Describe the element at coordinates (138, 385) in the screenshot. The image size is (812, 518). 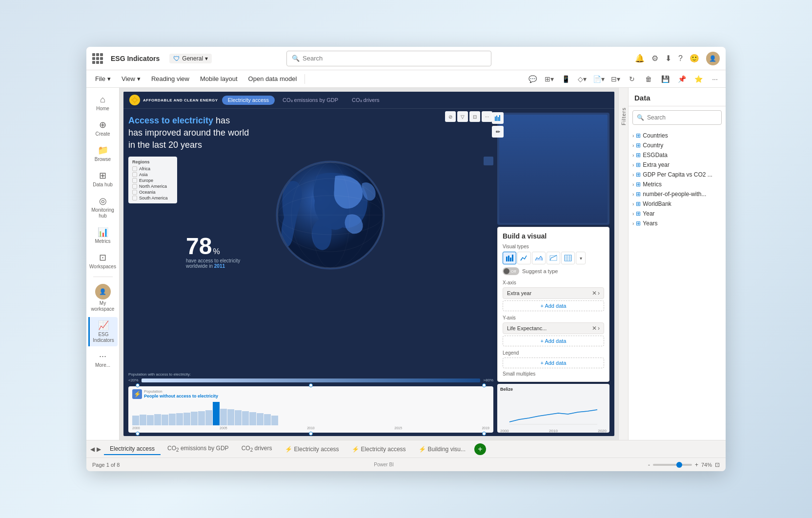
I see `handle-tl` at that location.